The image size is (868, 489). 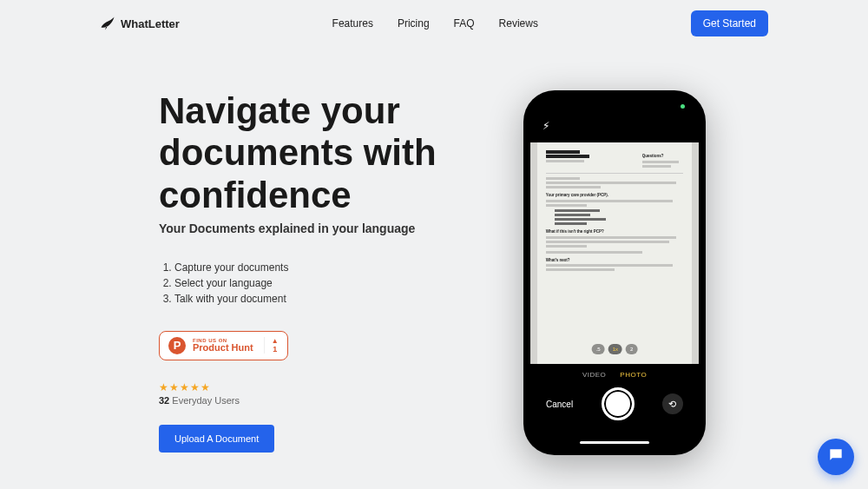 I want to click on phone-notch, so click(x=615, y=114).